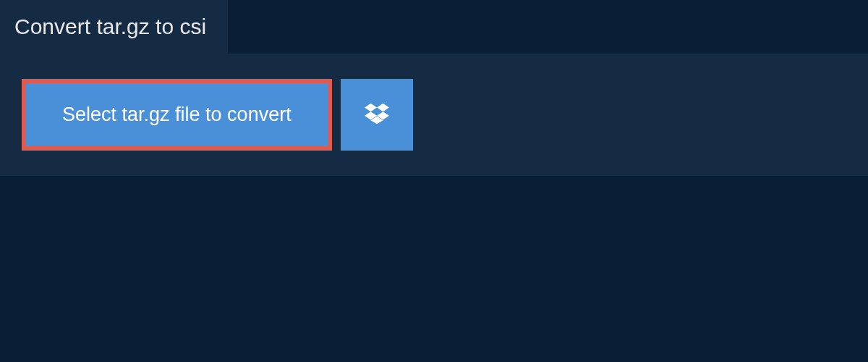  I want to click on select-file-label: Select tar.gz file to convert, so click(176, 114).